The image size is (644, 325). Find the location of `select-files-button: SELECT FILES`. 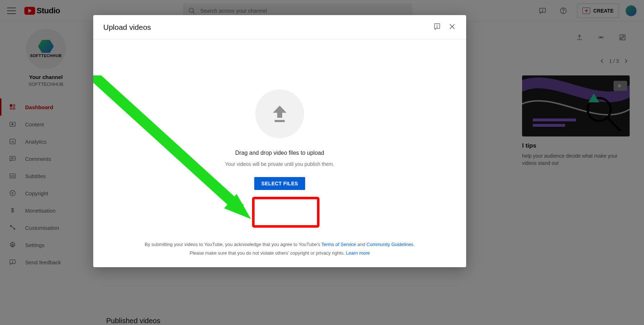

select-files-button: SELECT FILES is located at coordinates (280, 184).